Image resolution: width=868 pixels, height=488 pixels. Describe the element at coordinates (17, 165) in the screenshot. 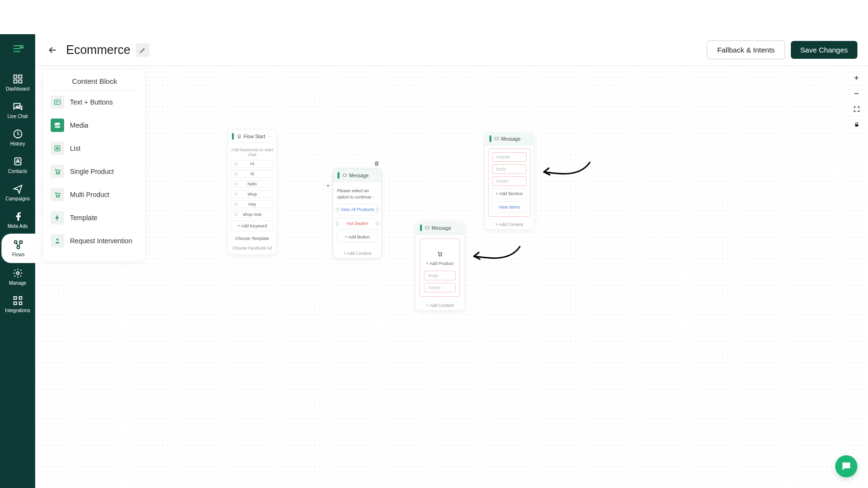

I see `nav-contacts: Contacts` at that location.